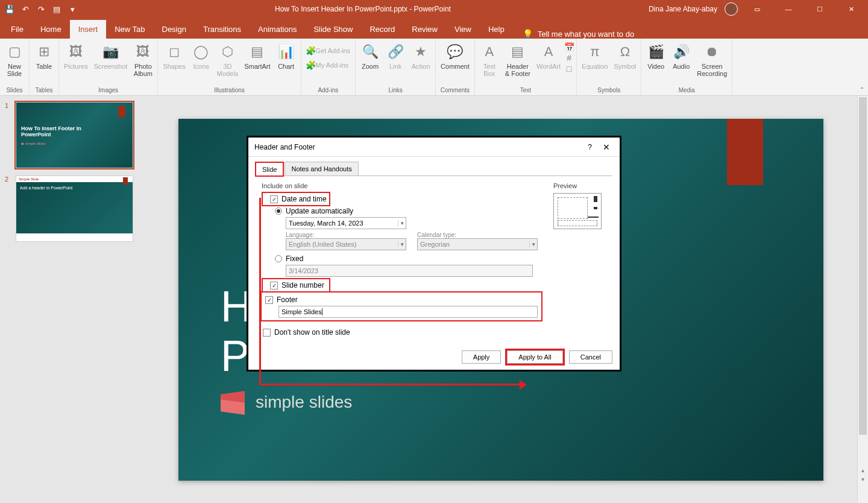 Image resolution: width=868 pixels, height=503 pixels. I want to click on shapes-icon: ◻, so click(174, 52).